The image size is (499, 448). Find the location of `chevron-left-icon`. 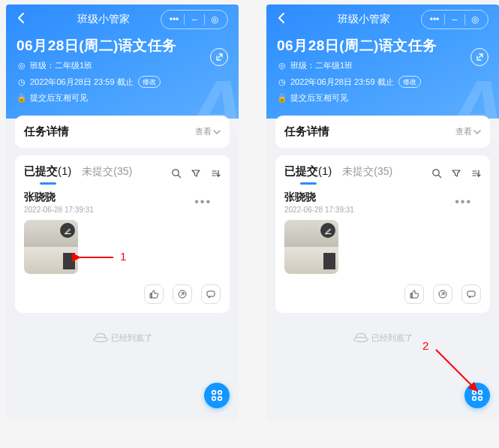

chevron-left-icon is located at coordinates (281, 18).